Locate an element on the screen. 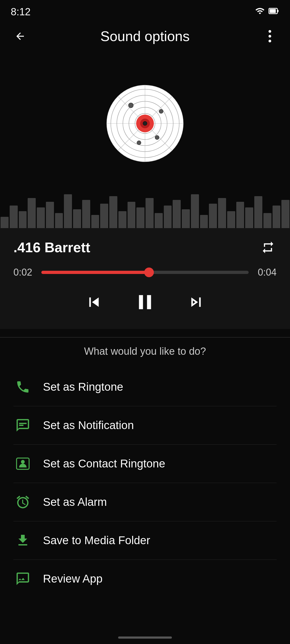 This screenshot has width=290, height=644. track-title-row: .416 Barrett is located at coordinates (145, 247).